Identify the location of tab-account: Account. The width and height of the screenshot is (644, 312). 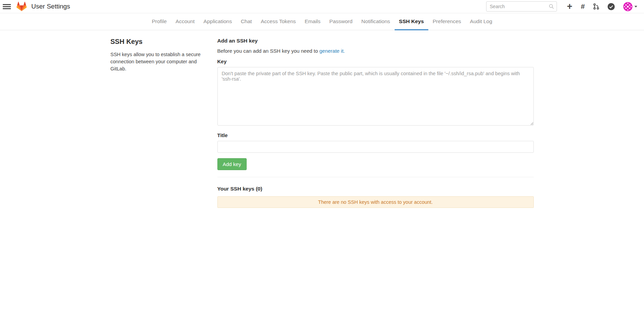
(185, 22).